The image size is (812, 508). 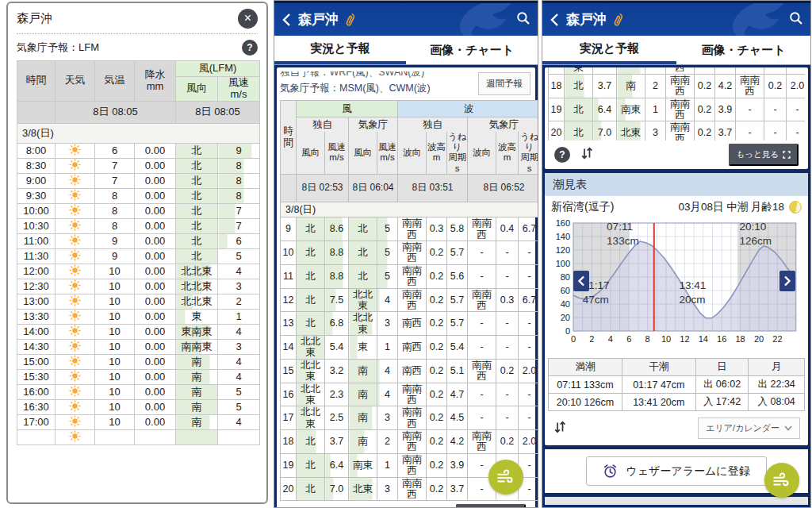 I want to click on date-label: 3/8(日), so click(x=139, y=133).